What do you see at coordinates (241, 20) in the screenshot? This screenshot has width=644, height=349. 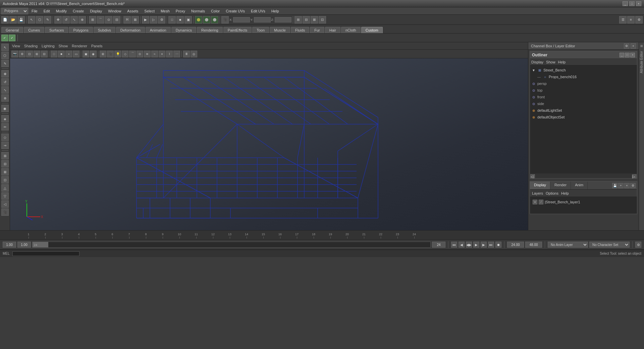 I see `x-field` at bounding box center [241, 20].